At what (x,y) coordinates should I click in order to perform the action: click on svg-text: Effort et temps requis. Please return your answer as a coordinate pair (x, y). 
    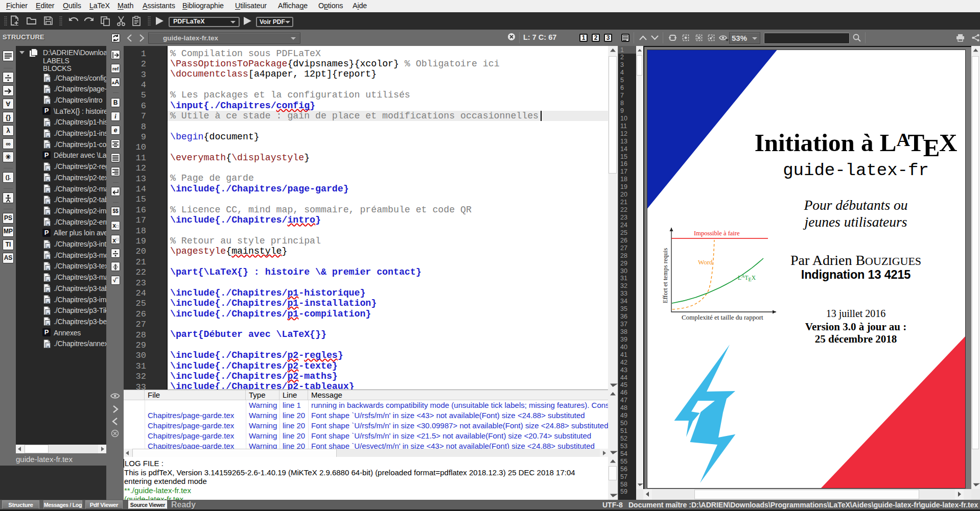
    Looking at the image, I should click on (665, 276).